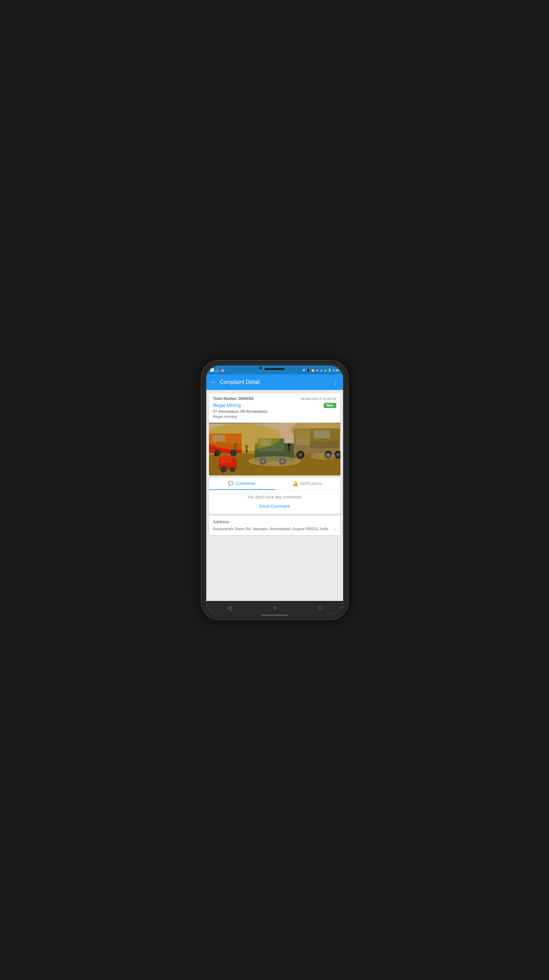 The height and width of the screenshot is (980, 549). Describe the element at coordinates (229, 608) in the screenshot. I see `back-nav-button: ◁` at that location.